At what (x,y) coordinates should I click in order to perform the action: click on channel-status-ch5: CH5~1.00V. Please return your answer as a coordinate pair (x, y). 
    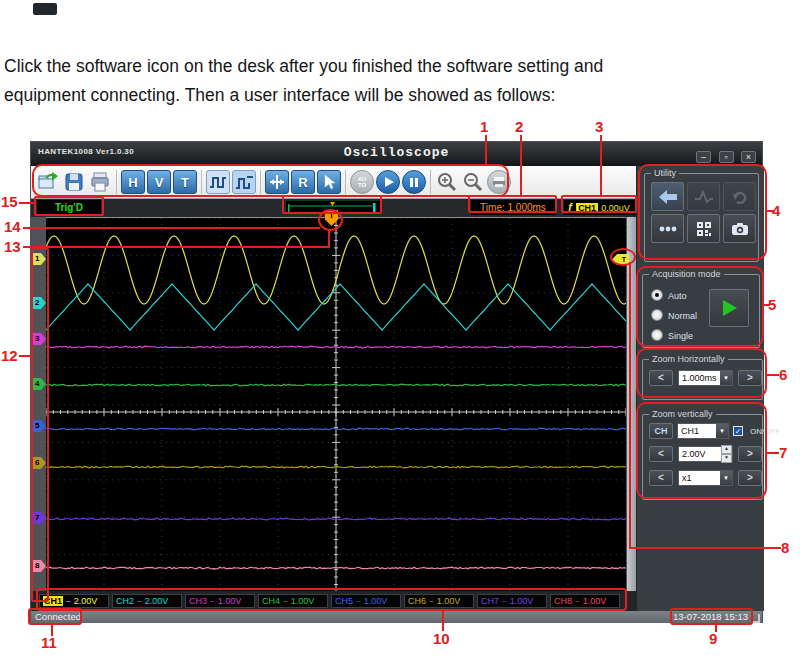
    Looking at the image, I should click on (366, 601).